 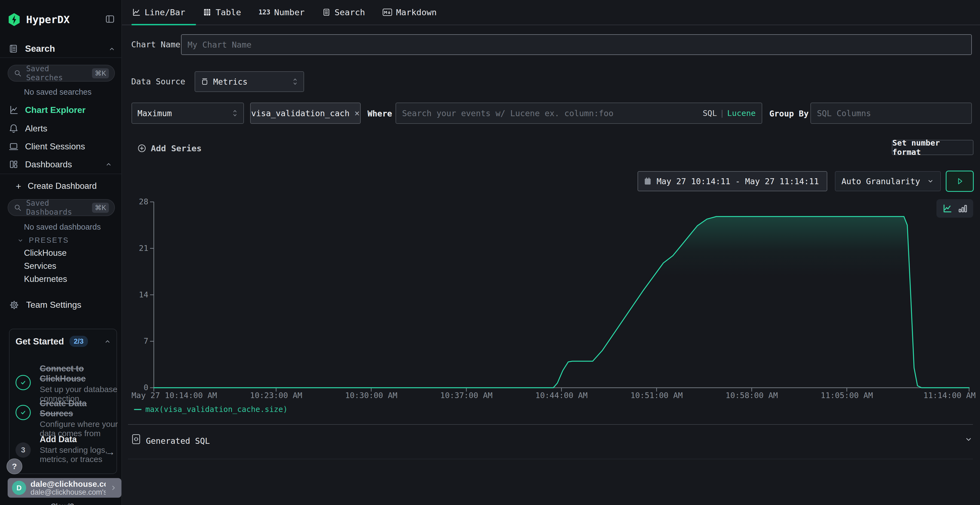 What do you see at coordinates (14, 129) in the screenshot?
I see `alerts-bell-icon` at bounding box center [14, 129].